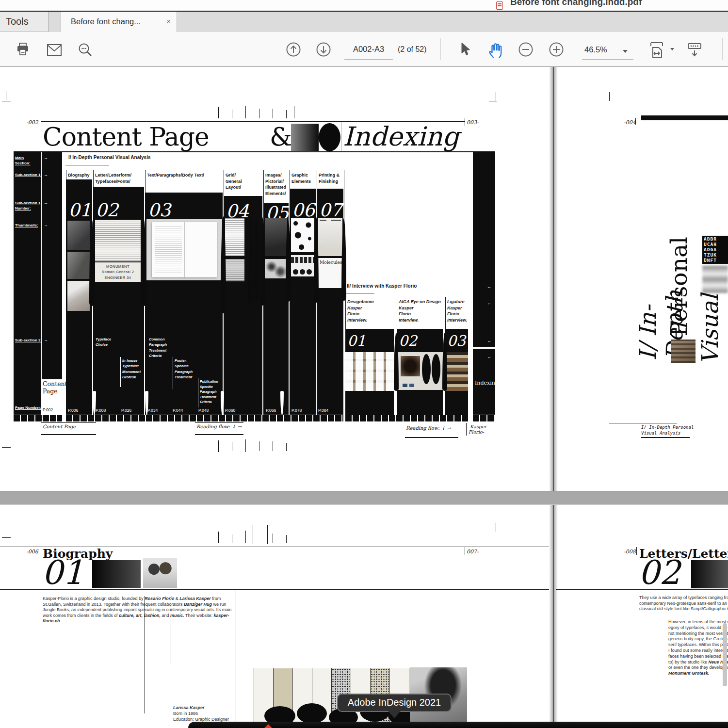 Image resolution: width=728 pixels, height=728 pixels. What do you see at coordinates (183, 369) in the screenshot?
I see `sub2-poster-paragraph: Poster- Specific Paragraph Treatment` at bounding box center [183, 369].